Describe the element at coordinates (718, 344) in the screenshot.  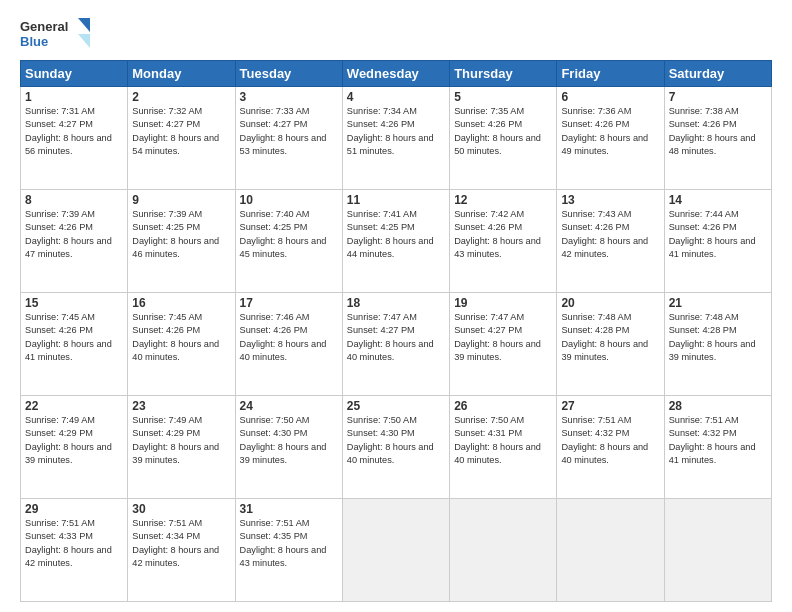
I see `calendar-cell: 21Sunrise: 7:48 AMSunset: 4:28 PMDayligh…` at that location.